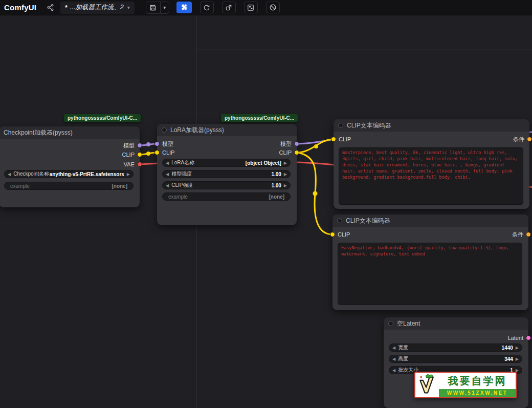  What do you see at coordinates (259, 118) in the screenshot?
I see `node-source-badge: pythongosssss/ComfyUI-C...` at bounding box center [259, 118].